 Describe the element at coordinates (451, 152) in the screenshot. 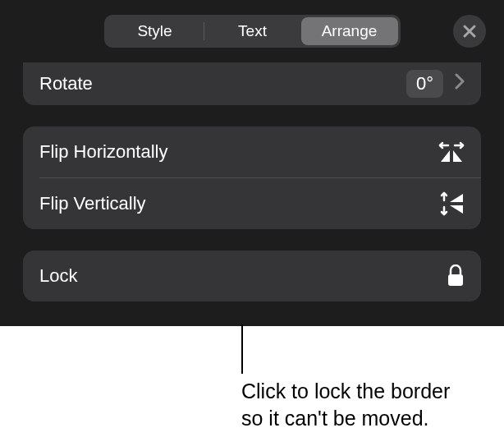

I see `flip-horizontal-icon` at that location.